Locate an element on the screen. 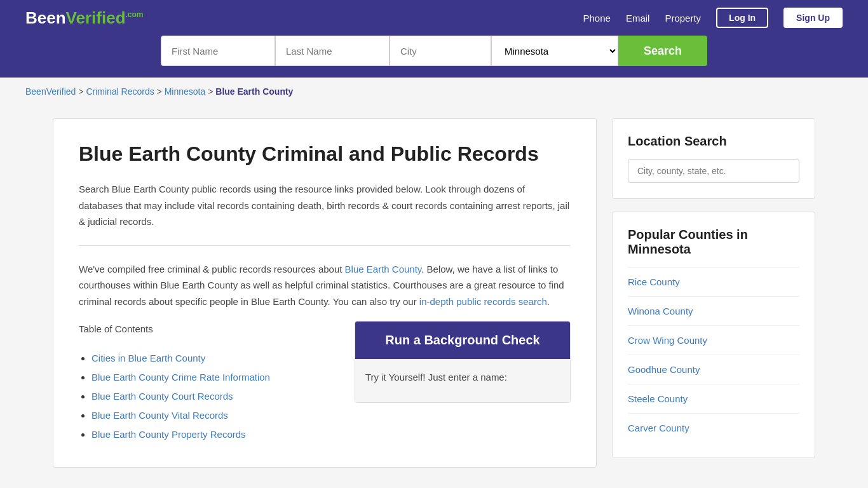 This screenshot has width=868, height=488. toc-left: Table of Contents Cities in Blue Earth C… is located at coordinates (209, 383).